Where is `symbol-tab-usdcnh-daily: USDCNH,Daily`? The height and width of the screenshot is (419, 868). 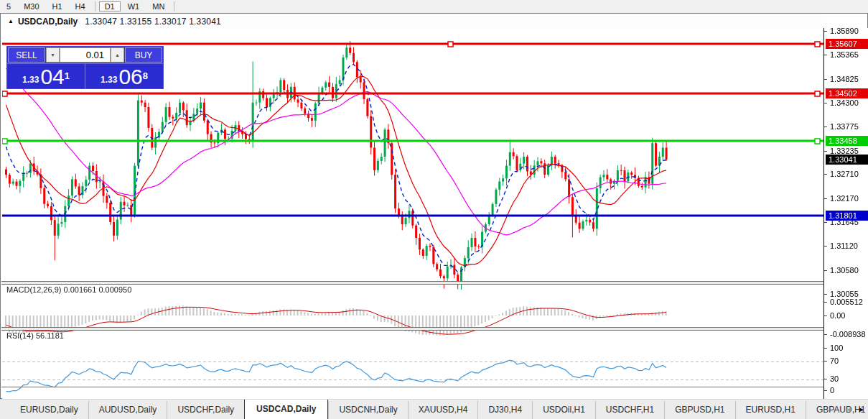
symbol-tab-usdcnh-daily: USDCNH,Daily is located at coordinates (368, 410).